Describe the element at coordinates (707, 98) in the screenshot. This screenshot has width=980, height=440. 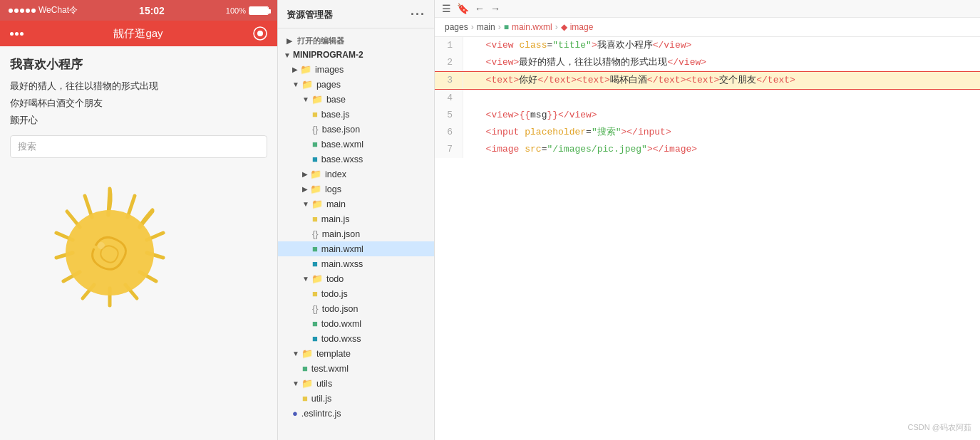
I see `code-line-4: 4` at that location.